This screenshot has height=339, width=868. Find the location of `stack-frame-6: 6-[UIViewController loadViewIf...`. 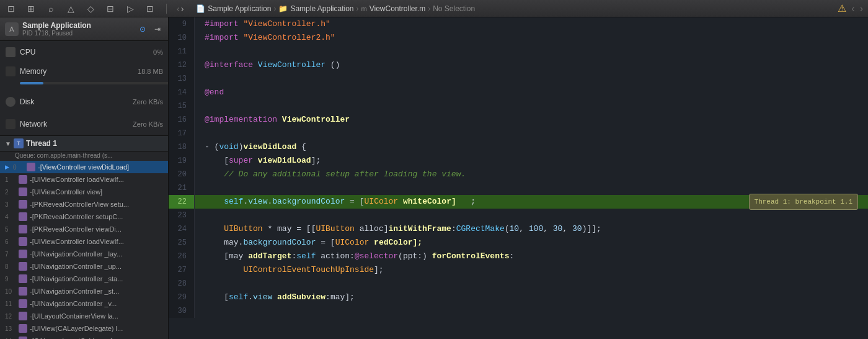

stack-frame-6: 6-[UIViewController loadViewIf... is located at coordinates (84, 242).